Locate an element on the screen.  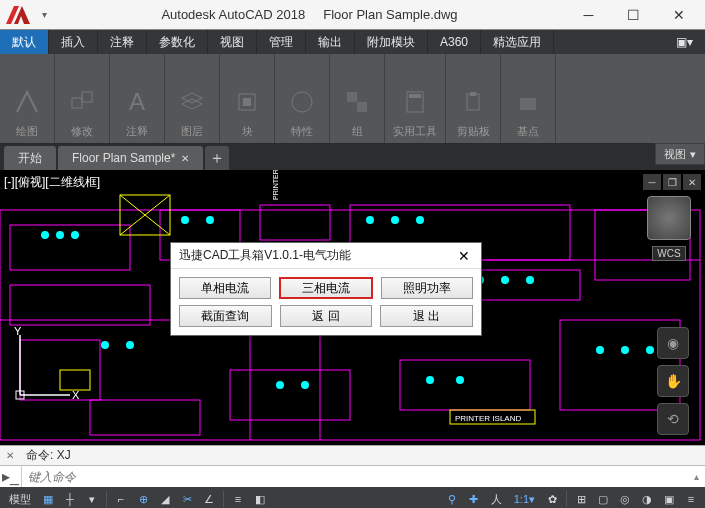
calculator-icon is located at coordinates (415, 102).